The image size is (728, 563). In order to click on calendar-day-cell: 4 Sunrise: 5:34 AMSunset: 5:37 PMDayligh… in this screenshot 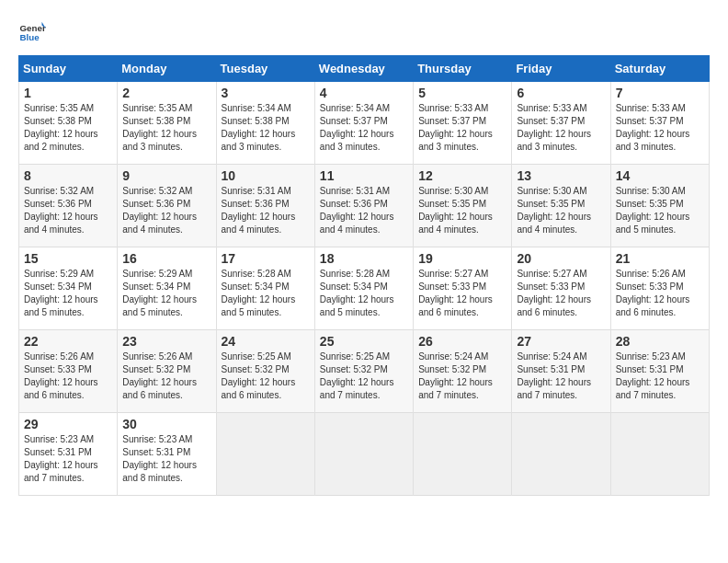, I will do `click(364, 123)`.